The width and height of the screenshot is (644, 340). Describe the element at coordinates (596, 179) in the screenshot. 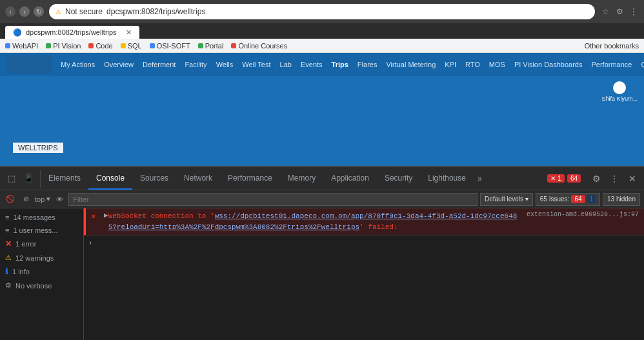

I see `settings-gear-icon: ⚙` at that location.